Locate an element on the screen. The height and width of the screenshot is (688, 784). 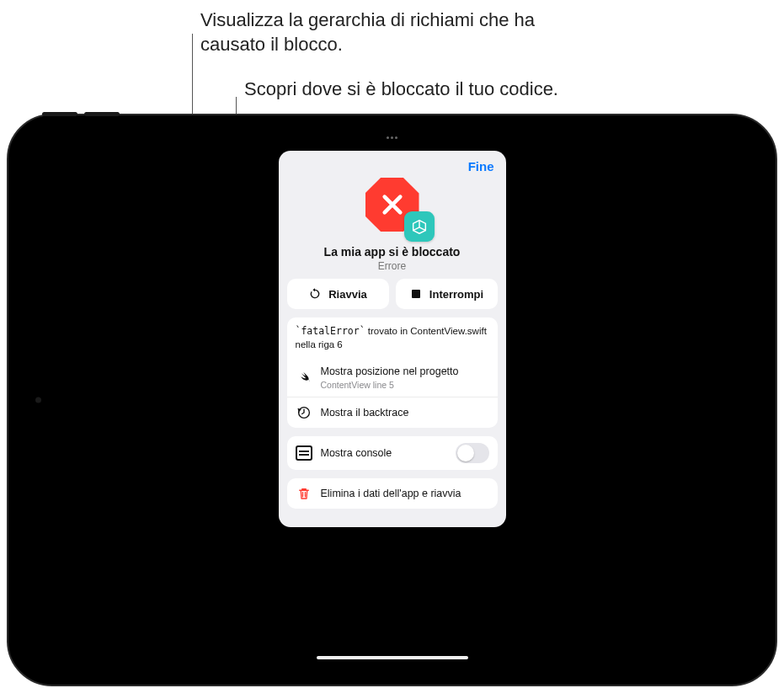
console-toggle is located at coordinates (472, 453).